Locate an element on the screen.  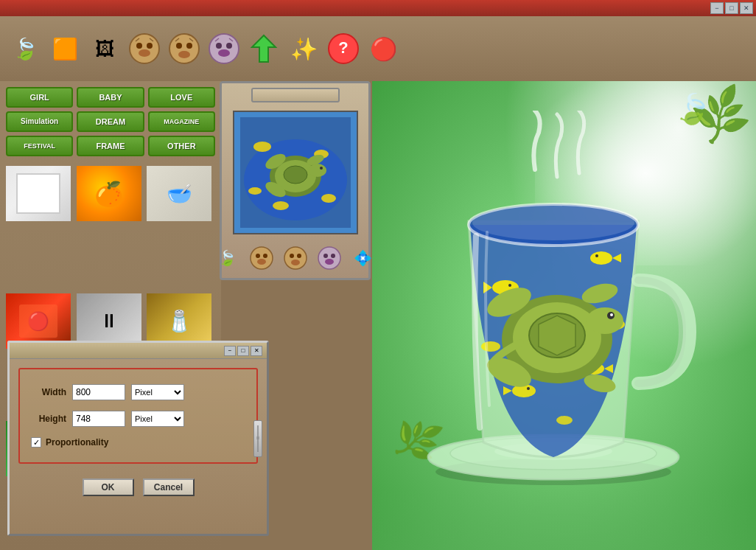
thumbnail-item is located at coordinates (38, 193).